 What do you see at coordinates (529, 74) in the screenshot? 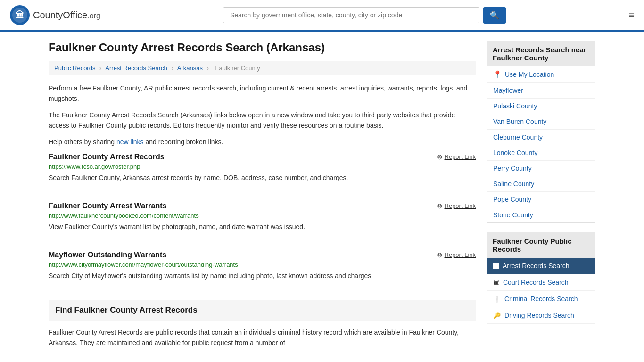
I see `use-my-location-link: Use My Location` at bounding box center [529, 74].